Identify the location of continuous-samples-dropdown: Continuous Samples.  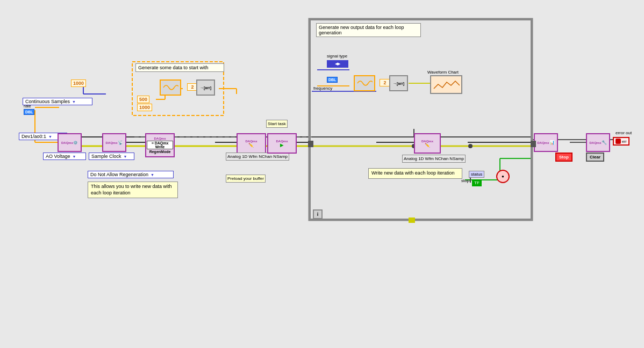
(58, 102).